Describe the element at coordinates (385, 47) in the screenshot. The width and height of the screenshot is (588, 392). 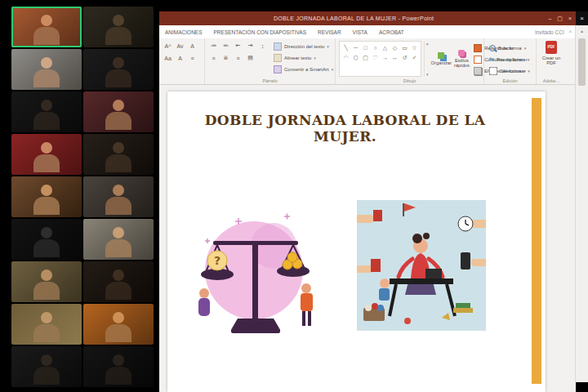
I see `shape-gallery-item: △` at that location.